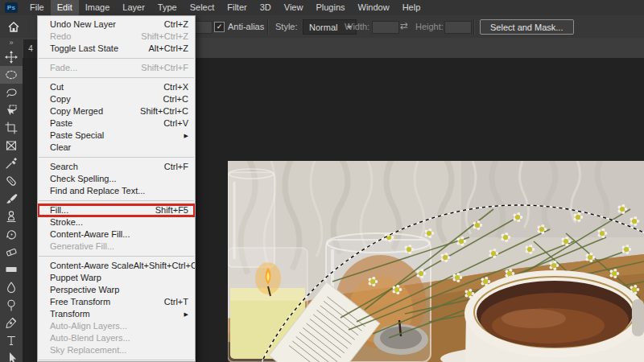 This screenshot has width=644, height=362. Describe the element at coordinates (11, 93) in the screenshot. I see `lasso-tool` at that location.